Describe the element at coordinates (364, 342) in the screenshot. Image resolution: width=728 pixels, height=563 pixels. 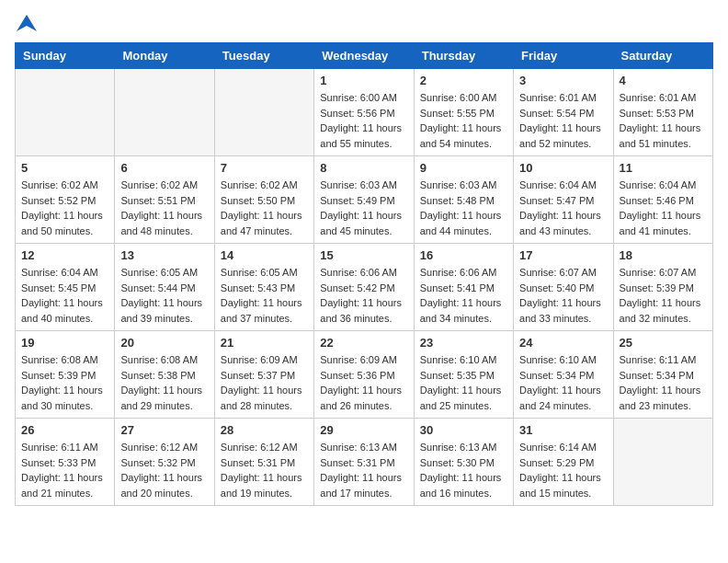
I see `day-number: 22` at that location.